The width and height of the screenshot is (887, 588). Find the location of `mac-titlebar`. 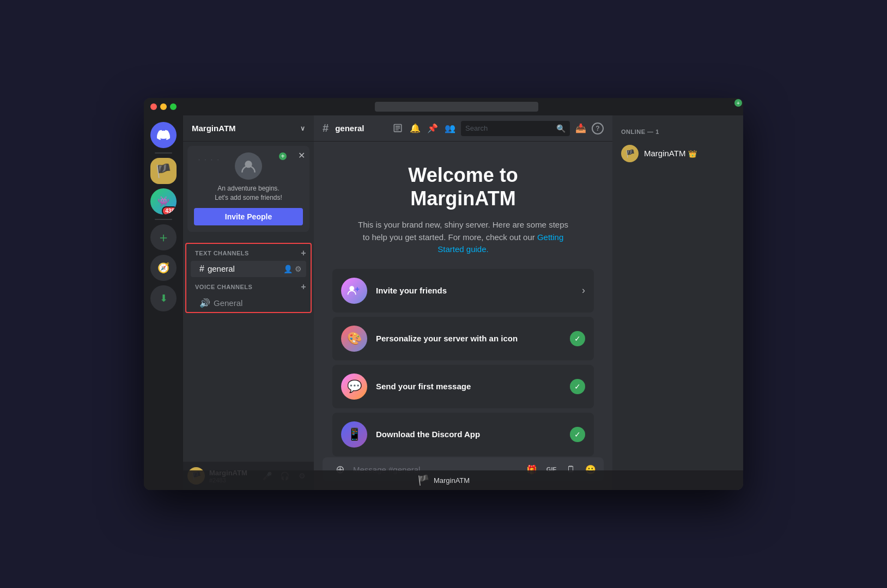

mac-titlebar is located at coordinates (444, 107).